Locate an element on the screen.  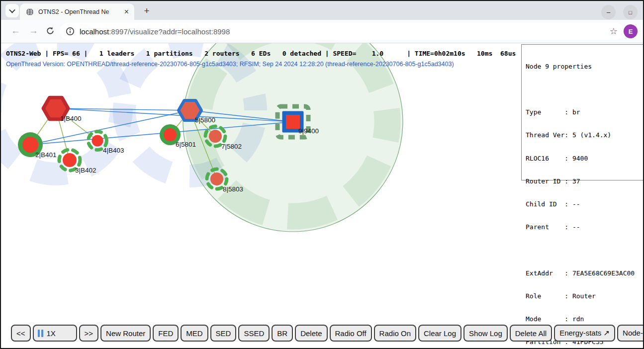
tab-bar: OTNS2 - OpenThread Ne × + – □ is located at coordinates (322, 10).